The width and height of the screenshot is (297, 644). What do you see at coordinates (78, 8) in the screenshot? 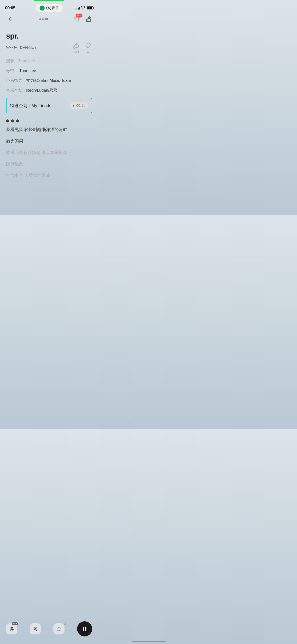
I see `signal-icon` at bounding box center [78, 8].